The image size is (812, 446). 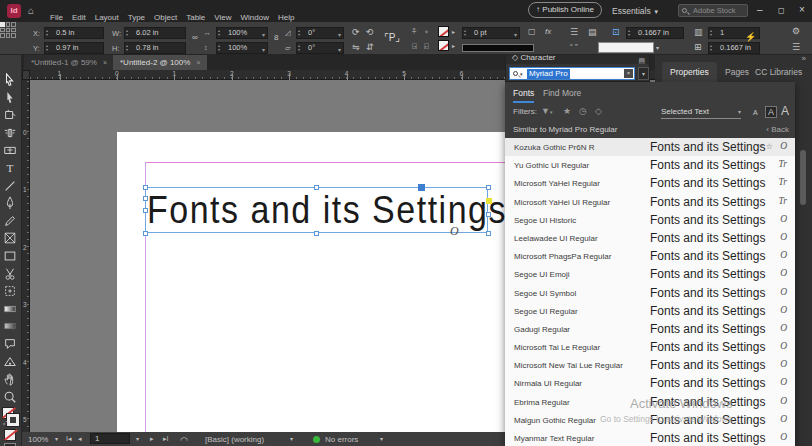 What do you see at coordinates (74, 48) in the screenshot?
I see `y-input: ▴▾0.97 in` at bounding box center [74, 48].